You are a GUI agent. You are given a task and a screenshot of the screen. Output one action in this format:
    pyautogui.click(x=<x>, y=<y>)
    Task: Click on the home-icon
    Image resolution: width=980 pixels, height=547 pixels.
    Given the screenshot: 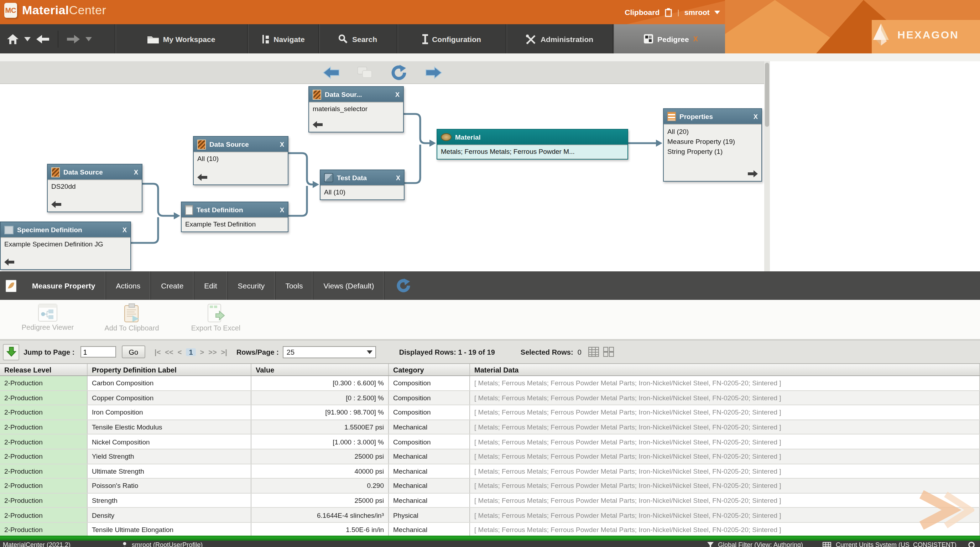 What is the action you would take?
    pyautogui.click(x=13, y=39)
    